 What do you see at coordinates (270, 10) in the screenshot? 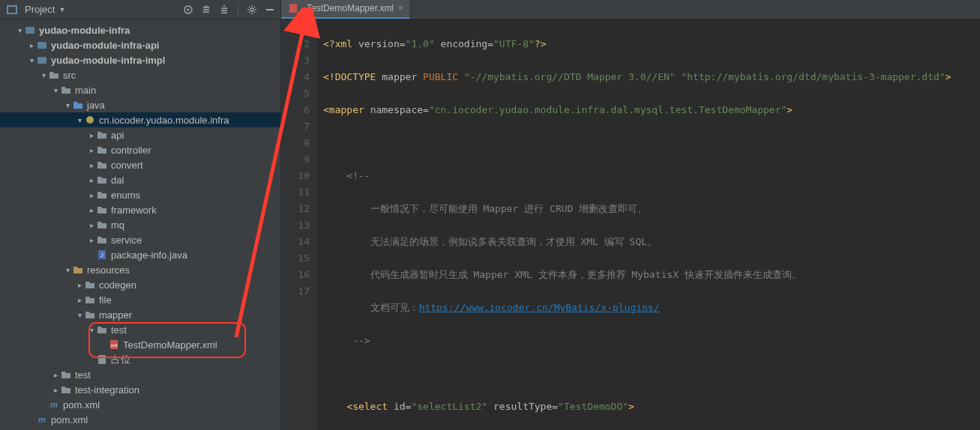
I see `hide-icon` at bounding box center [270, 10].